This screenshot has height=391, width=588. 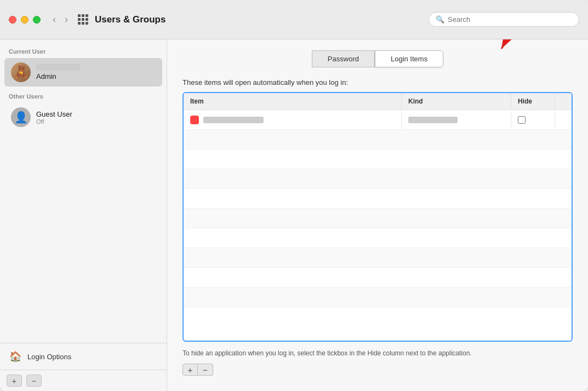 I want to click on tab-password: Password, so click(x=343, y=59).